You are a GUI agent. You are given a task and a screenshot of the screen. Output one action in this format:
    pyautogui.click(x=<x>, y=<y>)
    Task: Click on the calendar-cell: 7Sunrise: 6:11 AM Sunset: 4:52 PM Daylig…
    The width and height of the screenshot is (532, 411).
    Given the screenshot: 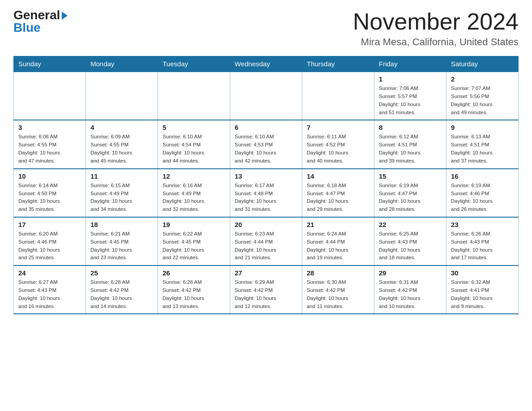 What is the action you would take?
    pyautogui.click(x=339, y=144)
    